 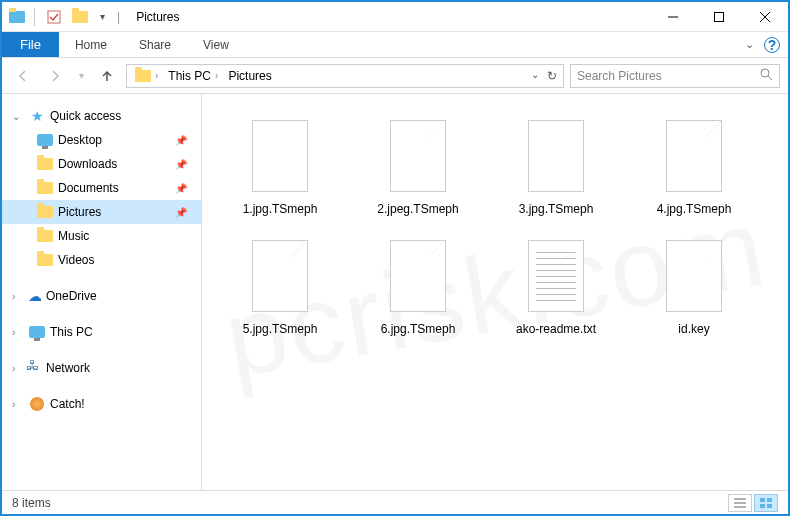 I want to click on file-tab: File, so click(x=30, y=44).